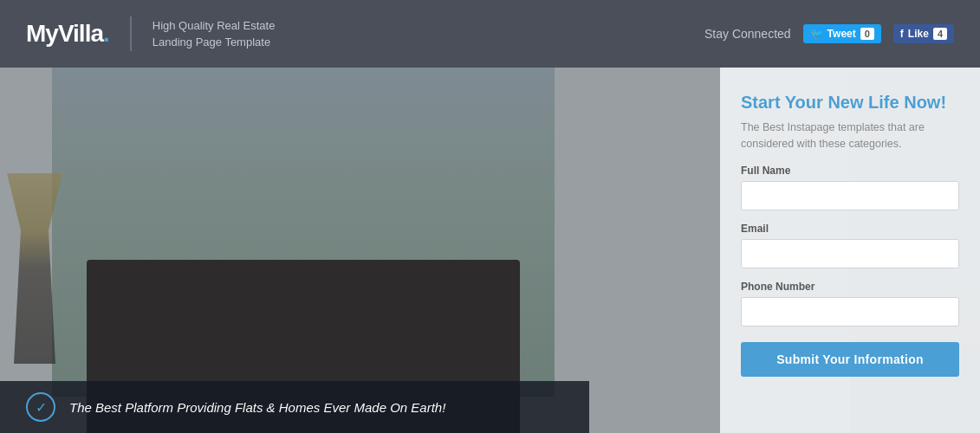 The width and height of the screenshot is (980, 433). Describe the element at coordinates (131, 34) in the screenshot. I see `logo-divider` at that location.